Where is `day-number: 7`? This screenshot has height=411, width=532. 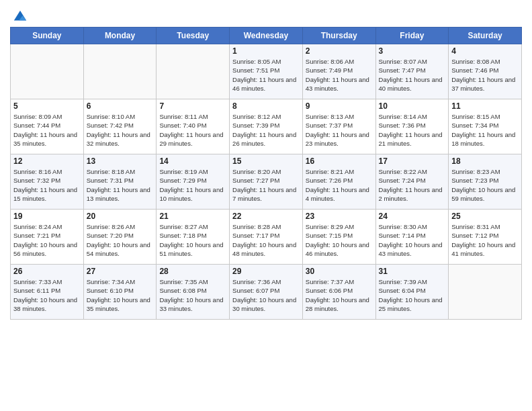 day-number: 7 is located at coordinates (193, 106).